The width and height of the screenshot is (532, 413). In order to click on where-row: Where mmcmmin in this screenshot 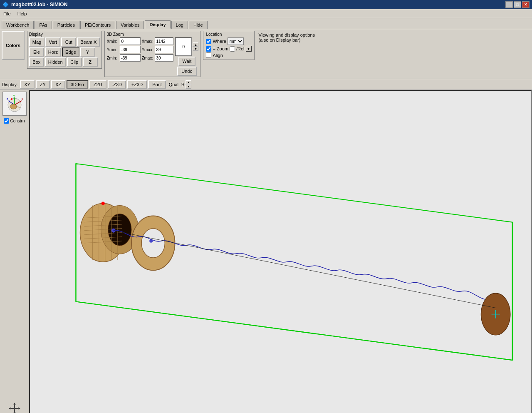, I will do `click(229, 41)`.